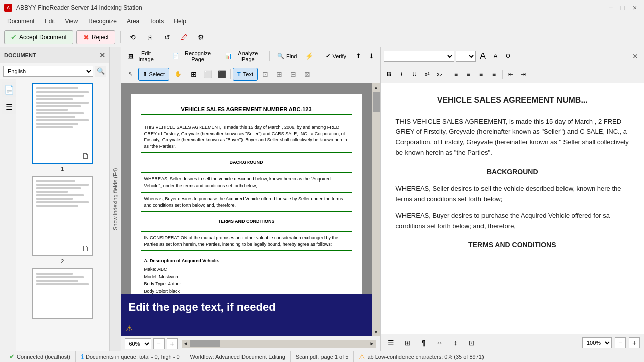  I want to click on et-separator, so click(270, 56).